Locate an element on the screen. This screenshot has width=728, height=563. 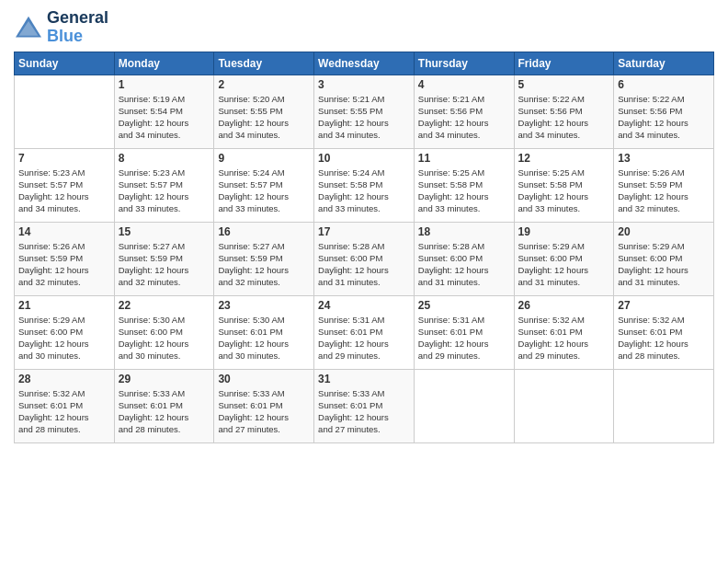
logo-text: General Blue is located at coordinates (77, 28).